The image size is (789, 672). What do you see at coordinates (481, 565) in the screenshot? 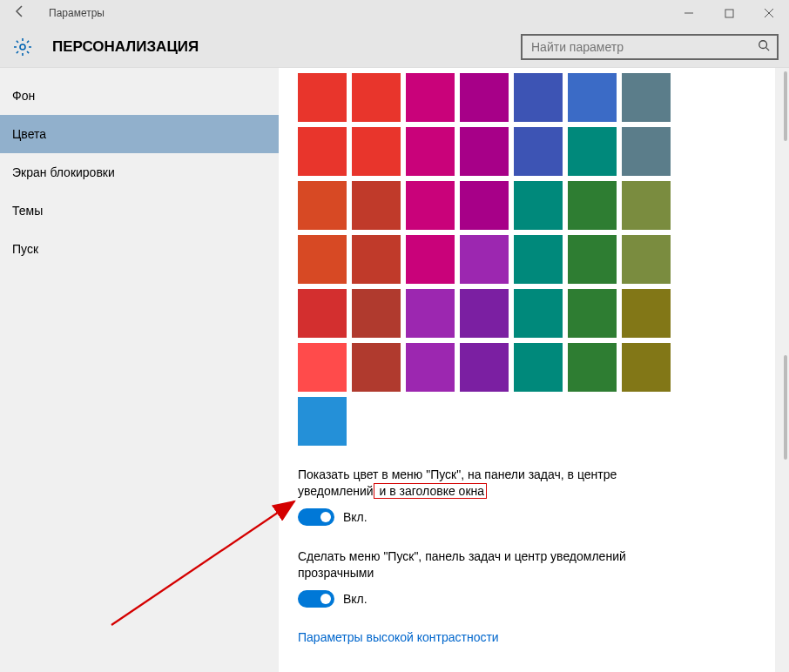
I see `transparency-setting-label: Сделать меню "Пуск", панель задач и цент…` at bounding box center [481, 565].